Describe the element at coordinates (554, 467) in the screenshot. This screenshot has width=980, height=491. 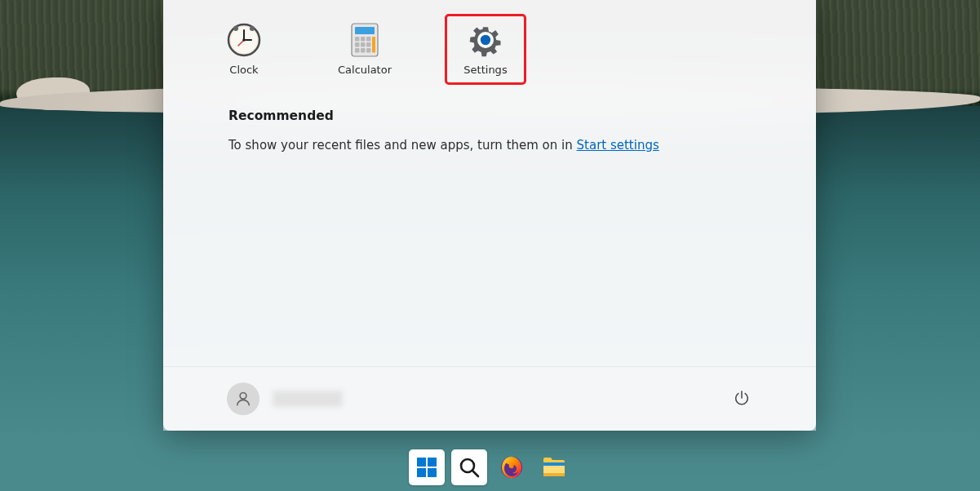
I see `explorer-icon` at that location.